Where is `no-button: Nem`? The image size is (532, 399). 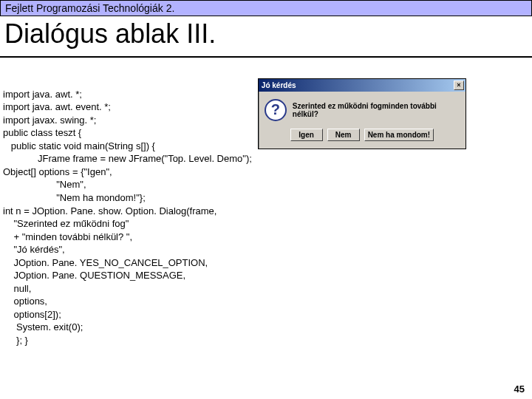 no-button: Nem is located at coordinates (344, 134).